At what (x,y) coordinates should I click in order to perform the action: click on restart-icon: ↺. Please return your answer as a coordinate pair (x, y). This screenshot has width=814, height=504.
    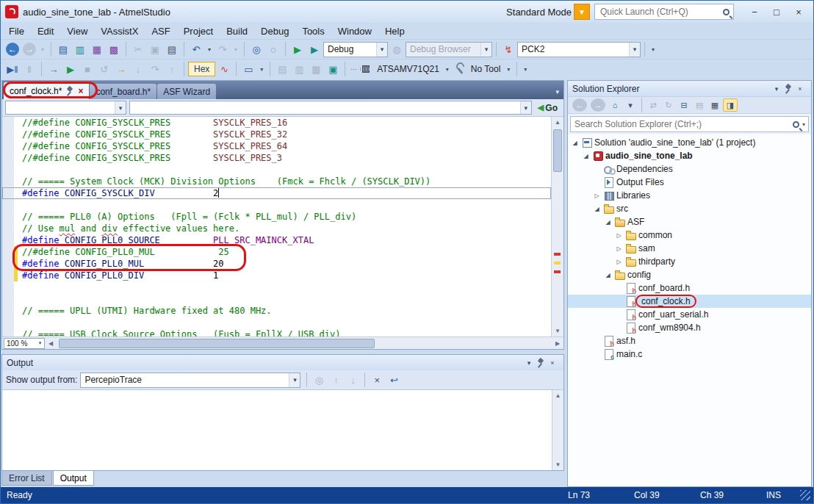
    Looking at the image, I should click on (104, 69).